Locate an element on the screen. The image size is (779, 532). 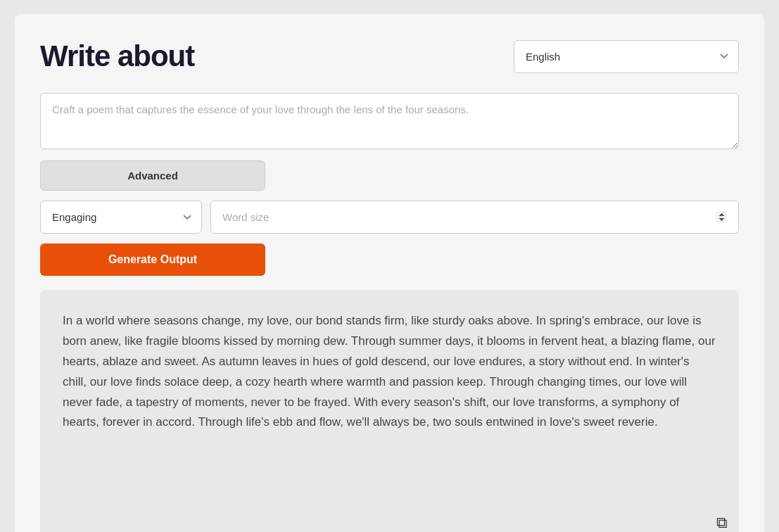
advanced-button: Advanced is located at coordinates (153, 176).